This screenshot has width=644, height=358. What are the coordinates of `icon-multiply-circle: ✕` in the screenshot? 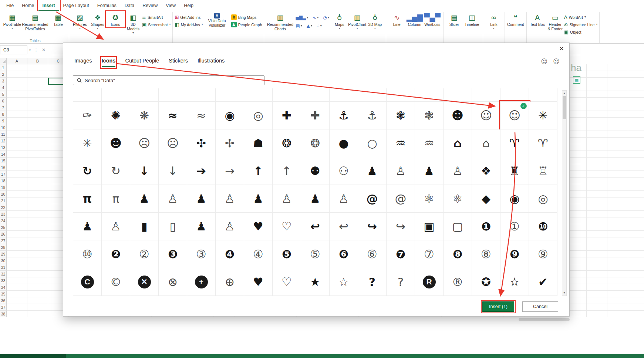 It's located at (144, 282).